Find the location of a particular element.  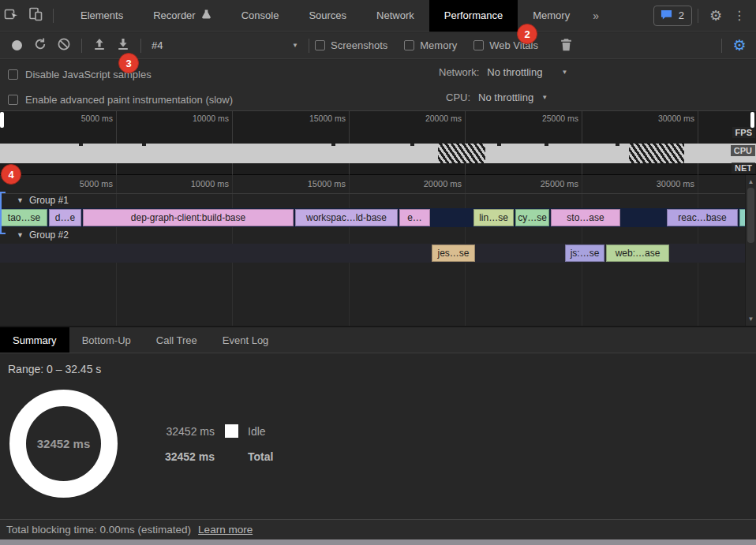

settings-button: ⚙ is located at coordinates (716, 16).